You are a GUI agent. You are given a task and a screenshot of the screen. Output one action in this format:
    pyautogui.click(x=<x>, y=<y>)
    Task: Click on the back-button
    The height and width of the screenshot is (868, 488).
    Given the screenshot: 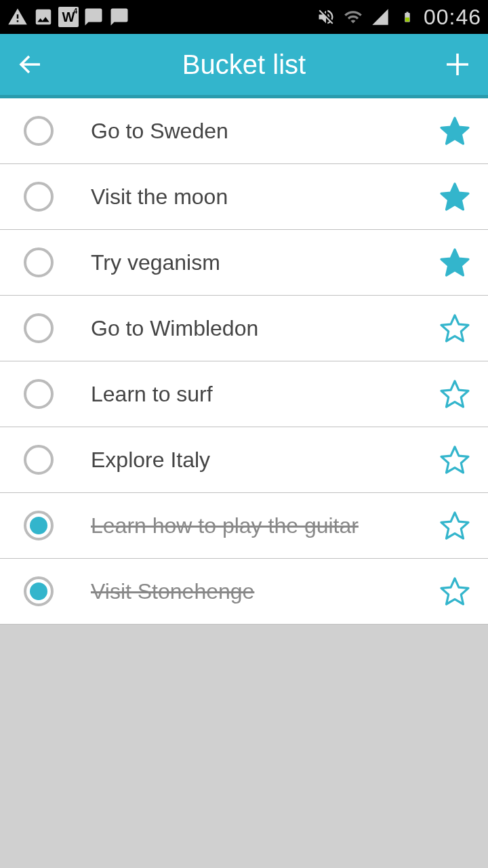 What is the action you would take?
    pyautogui.click(x=30, y=64)
    